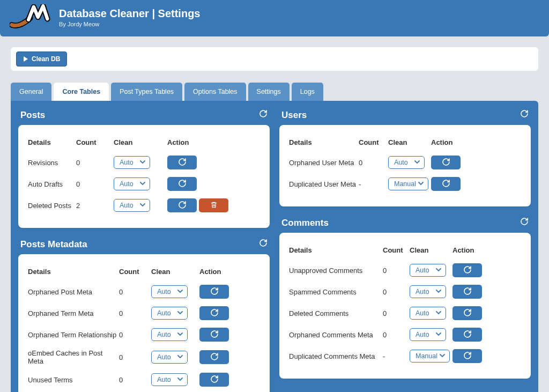  Describe the element at coordinates (336, 270) in the screenshot. I see `row-label: Unapproved Comments` at that location.